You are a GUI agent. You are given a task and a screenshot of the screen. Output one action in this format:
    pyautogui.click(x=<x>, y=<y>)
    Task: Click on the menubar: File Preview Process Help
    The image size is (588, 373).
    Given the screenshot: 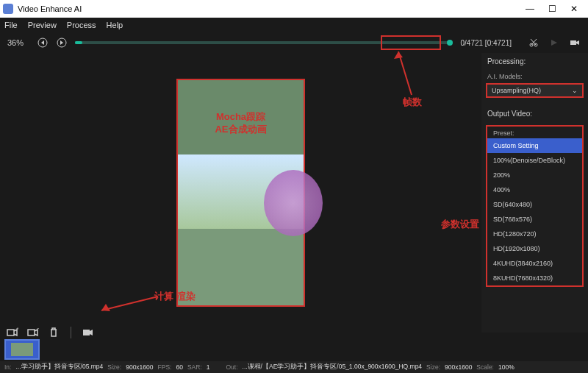 What is the action you would take?
    pyautogui.click(x=294, y=25)
    